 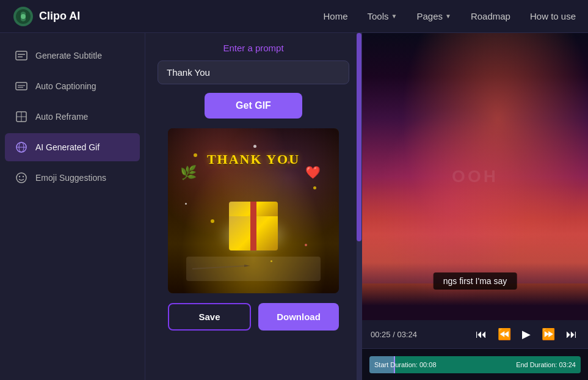 What do you see at coordinates (336, 16) in the screenshot?
I see `nav-home: Home` at bounding box center [336, 16].